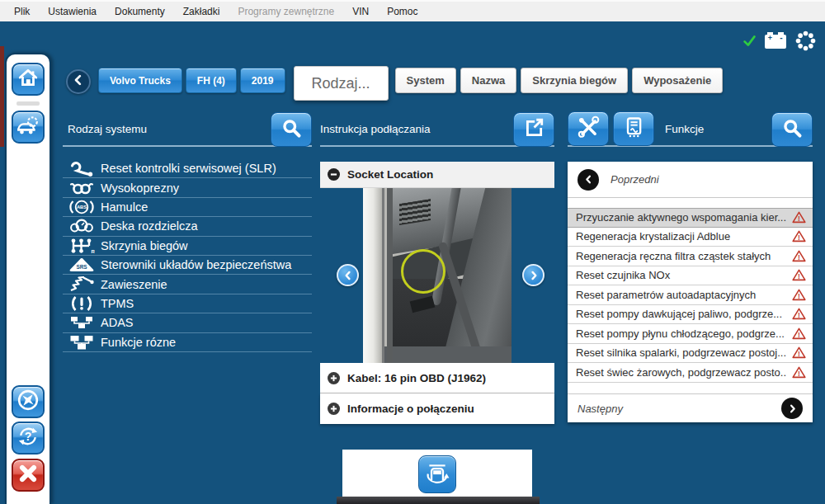 This screenshot has width=825, height=504. I want to click on functions-search-button, so click(792, 130).